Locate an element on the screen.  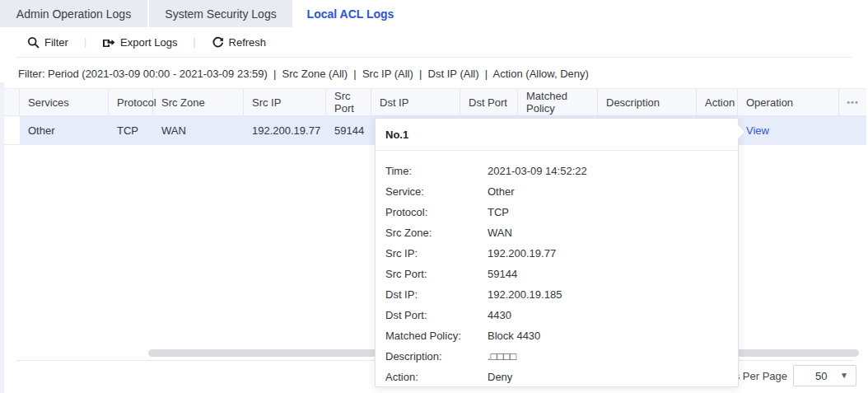
more-columns-icon: ••• is located at coordinates (853, 102).